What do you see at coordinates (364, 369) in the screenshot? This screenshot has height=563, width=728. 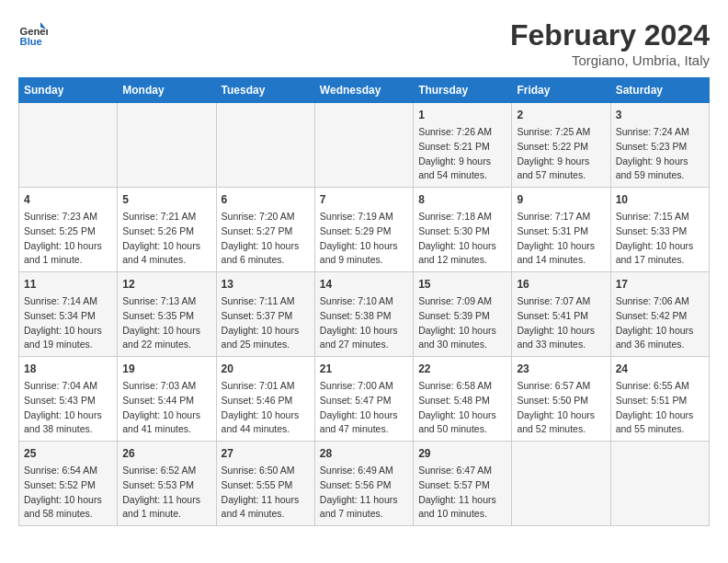 I see `day-number: 21` at bounding box center [364, 369].